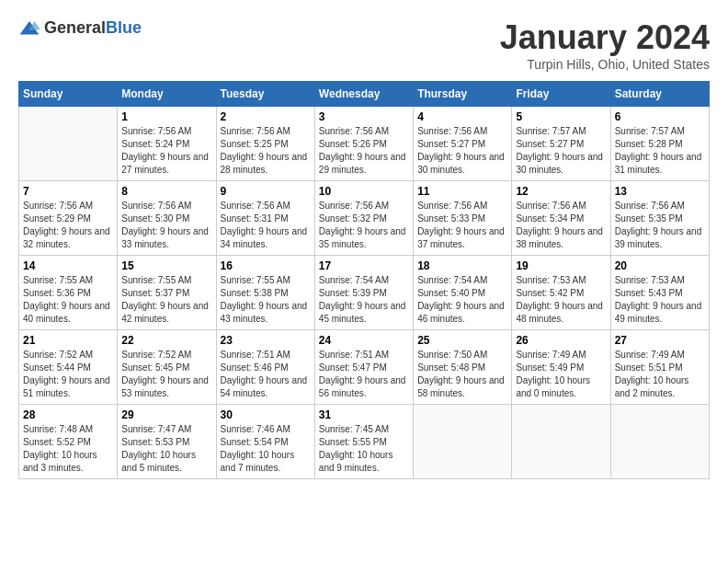 Image resolution: width=728 pixels, height=563 pixels. What do you see at coordinates (462, 266) in the screenshot?
I see `day-number: 18` at bounding box center [462, 266].